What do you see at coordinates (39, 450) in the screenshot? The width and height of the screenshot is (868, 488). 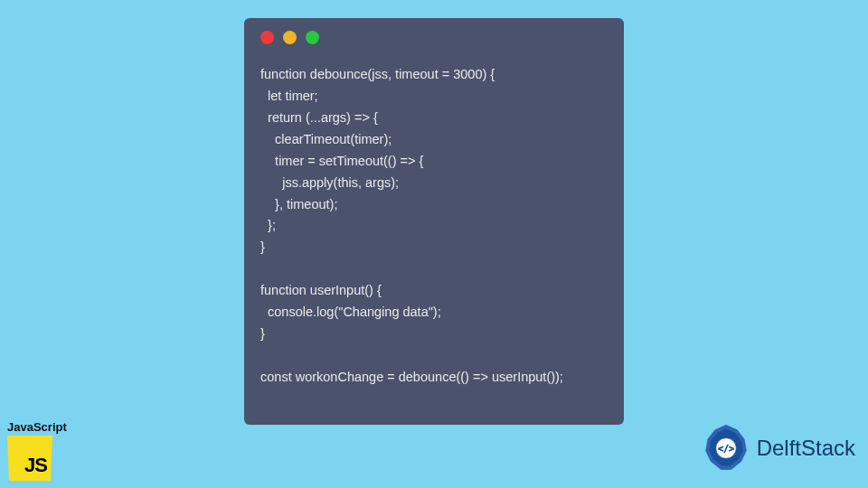 I see `javascript-badge: JavaScript JS` at bounding box center [39, 450].